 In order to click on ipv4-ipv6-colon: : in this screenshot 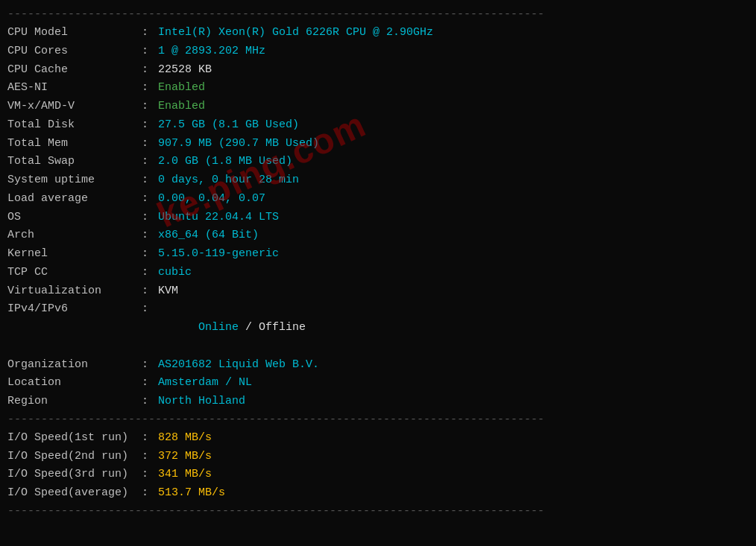, I will do `click(148, 328)`.